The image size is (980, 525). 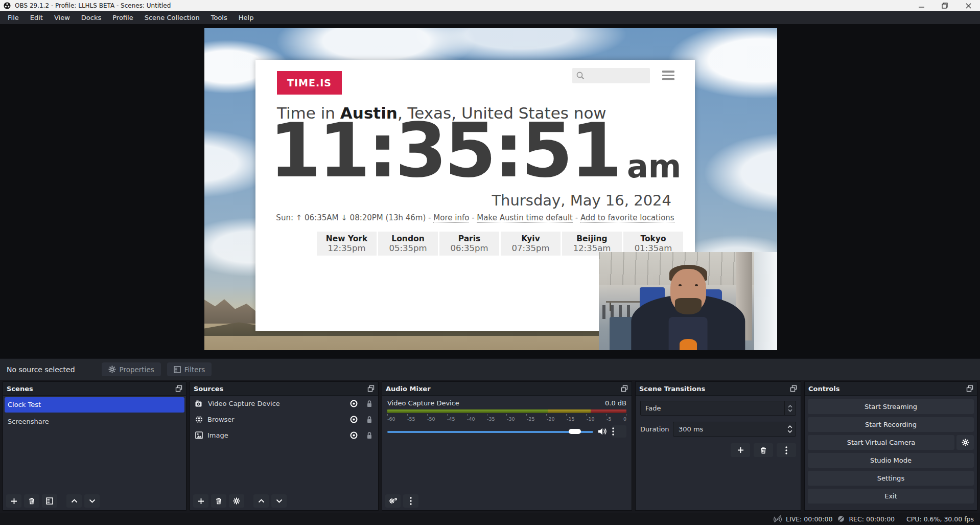 What do you see at coordinates (50, 501) in the screenshot?
I see `scene-filters-button` at bounding box center [50, 501].